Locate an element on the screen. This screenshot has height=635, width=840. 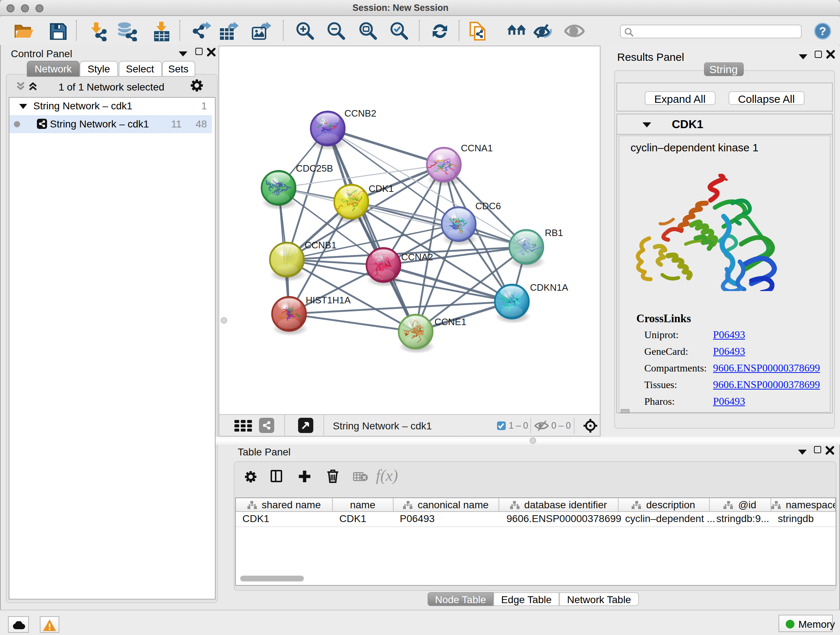
svg-text: CDC25B is located at coordinates (314, 168).